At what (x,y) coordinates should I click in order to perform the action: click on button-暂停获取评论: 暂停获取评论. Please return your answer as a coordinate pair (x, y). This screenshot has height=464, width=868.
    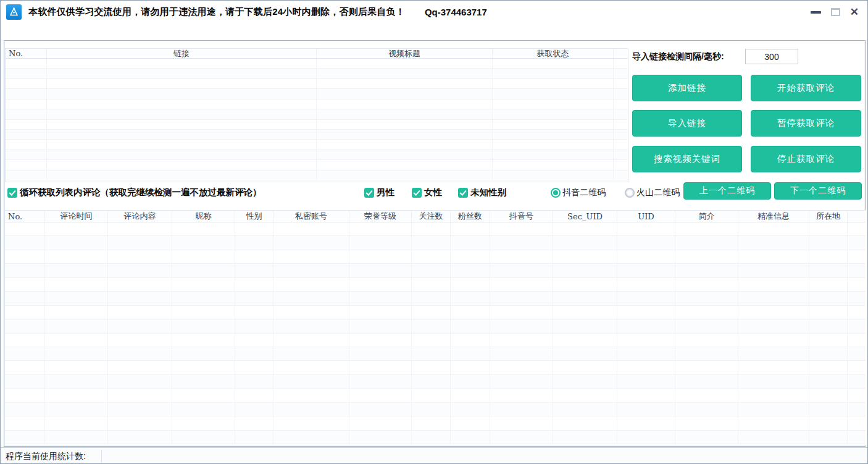
    Looking at the image, I should click on (806, 124).